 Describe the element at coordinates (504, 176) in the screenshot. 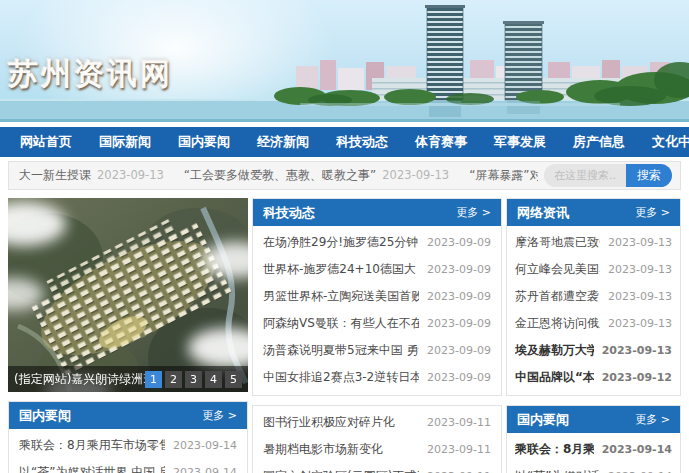

I see `ticker-item: “屏幕暴露”对孩子的影响不容小觑 2023-09-13` at that location.